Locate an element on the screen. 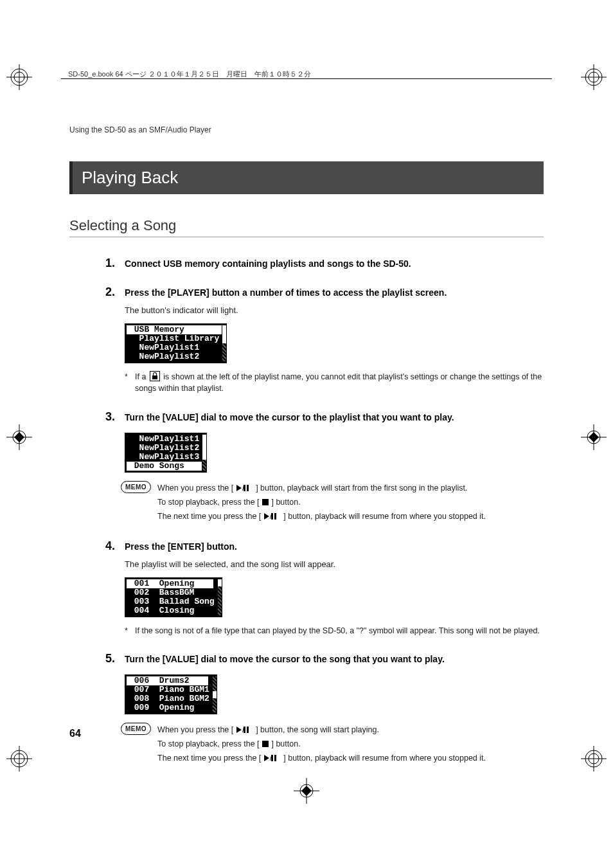 The height and width of the screenshot is (868, 613). step-3: 3. Turn the [VALUE] dial to move the cur… is located at coordinates (324, 467).